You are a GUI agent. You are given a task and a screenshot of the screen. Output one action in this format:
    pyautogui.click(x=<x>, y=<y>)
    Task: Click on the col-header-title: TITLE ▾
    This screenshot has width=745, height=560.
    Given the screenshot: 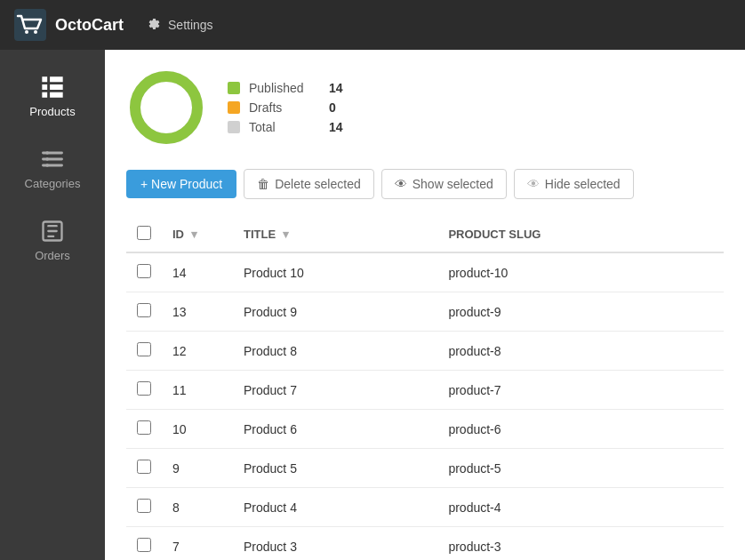 What is the action you would take?
    pyautogui.click(x=335, y=235)
    